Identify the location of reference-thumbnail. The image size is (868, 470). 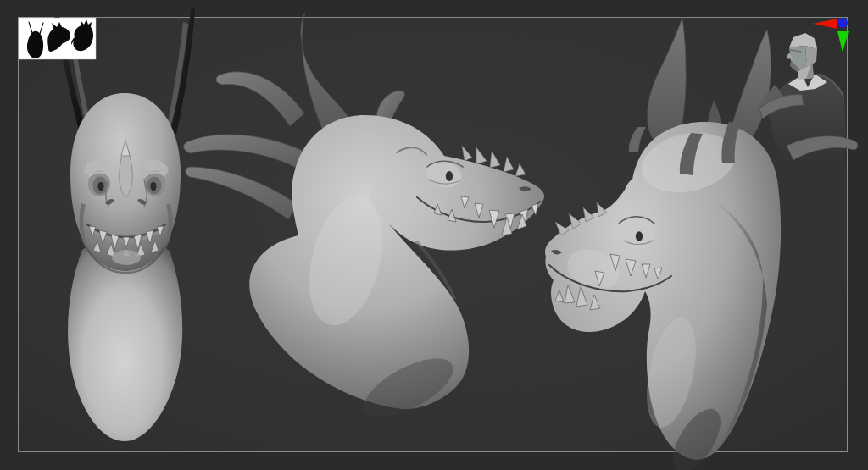
(58, 39).